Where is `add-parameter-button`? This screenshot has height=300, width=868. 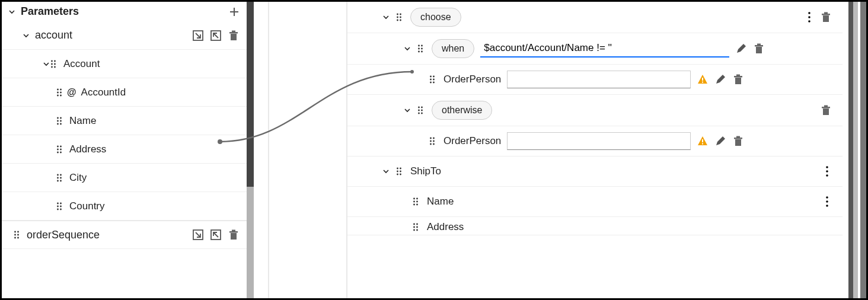
add-parameter-button is located at coordinates (234, 12).